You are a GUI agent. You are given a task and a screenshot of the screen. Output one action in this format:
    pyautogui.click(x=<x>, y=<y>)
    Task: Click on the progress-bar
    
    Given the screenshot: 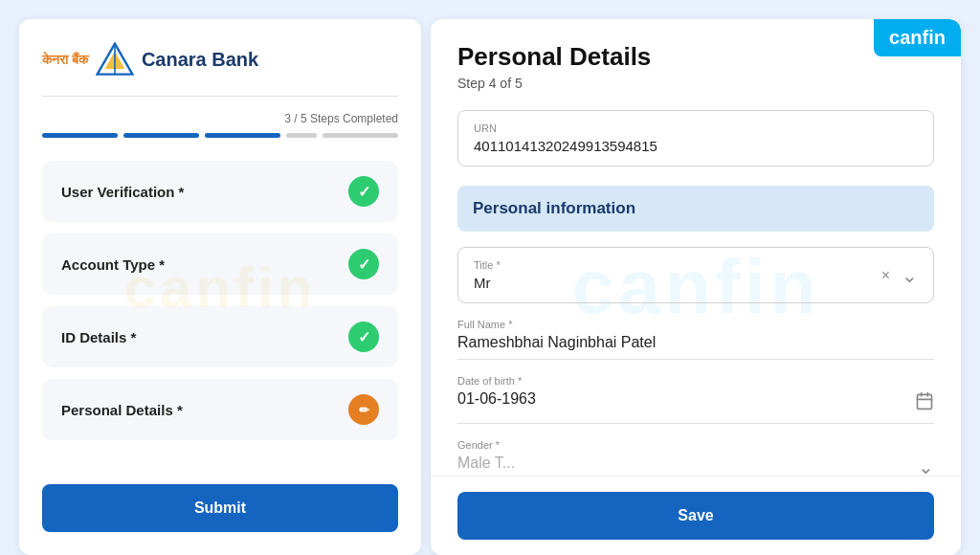 What is the action you would take?
    pyautogui.click(x=220, y=136)
    